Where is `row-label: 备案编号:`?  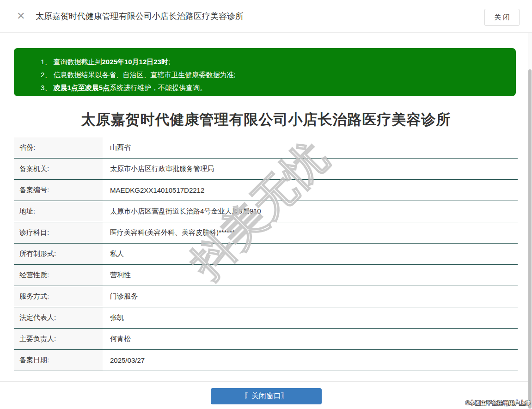
row-label: 备案编号: is located at coordinates (58, 190).